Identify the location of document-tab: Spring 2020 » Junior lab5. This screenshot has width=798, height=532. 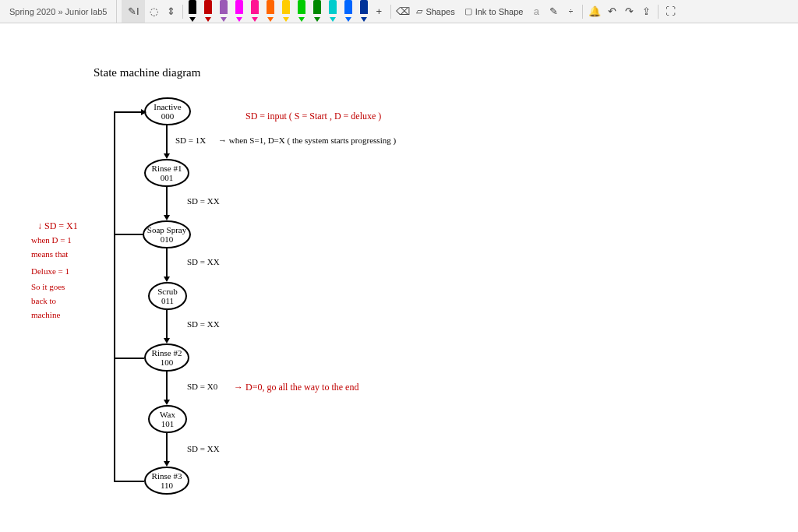
(58, 11).